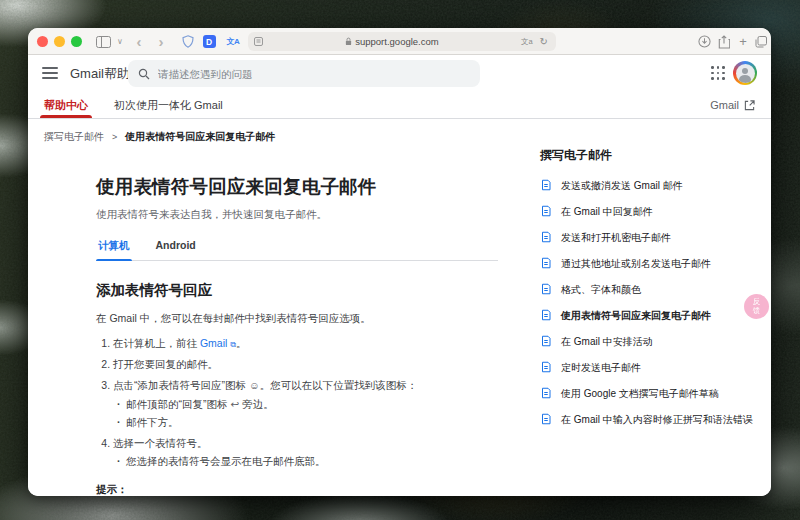 The width and height of the screenshot is (800, 520). What do you see at coordinates (144, 74) in the screenshot?
I see `search-icon` at bounding box center [144, 74].